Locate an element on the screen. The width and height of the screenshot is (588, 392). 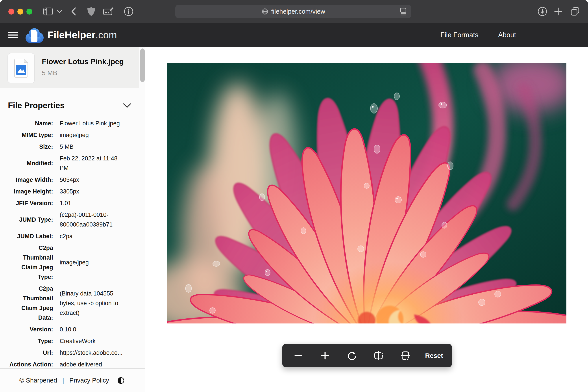
brand-bold: FileHelper is located at coordinates (71, 35).